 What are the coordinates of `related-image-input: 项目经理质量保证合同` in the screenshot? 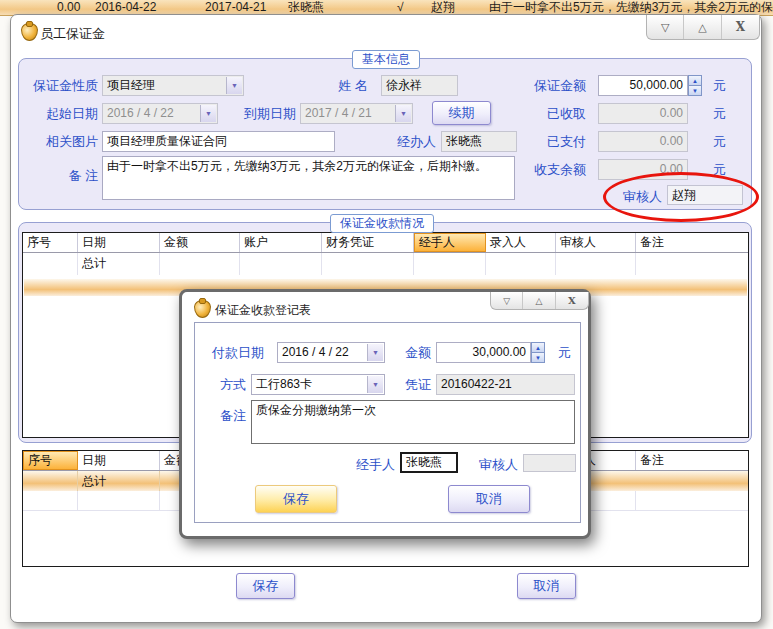 It's located at (218, 142).